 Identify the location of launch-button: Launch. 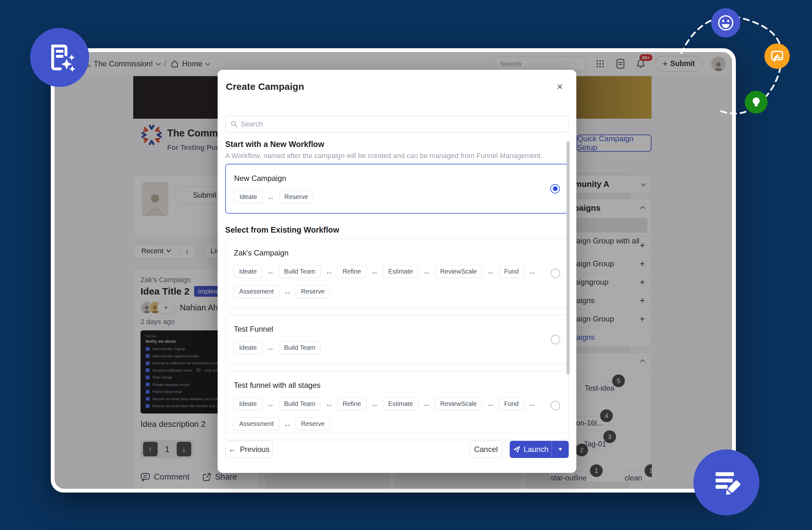
(531, 449).